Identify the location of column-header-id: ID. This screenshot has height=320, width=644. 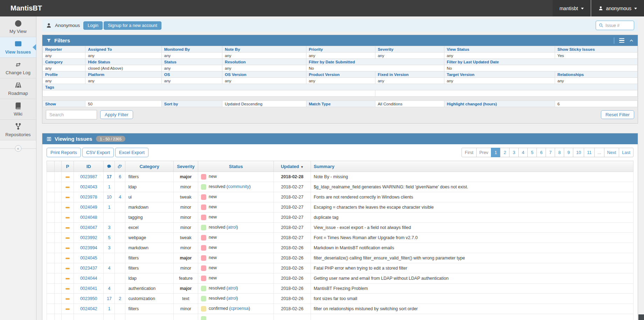
(89, 167).